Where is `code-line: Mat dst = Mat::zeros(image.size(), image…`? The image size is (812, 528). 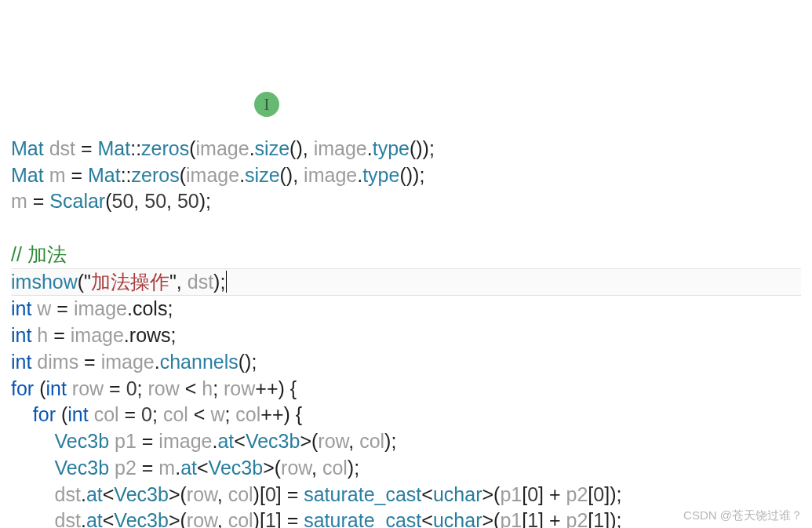 code-line: Mat dst = Mat::zeros(image.size(), image… is located at coordinates (223, 148).